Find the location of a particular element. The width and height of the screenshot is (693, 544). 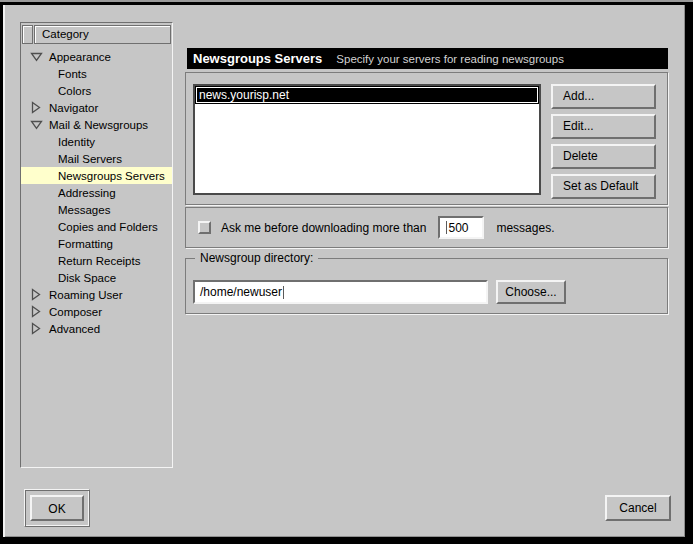

messages-label: messages. is located at coordinates (525, 228).